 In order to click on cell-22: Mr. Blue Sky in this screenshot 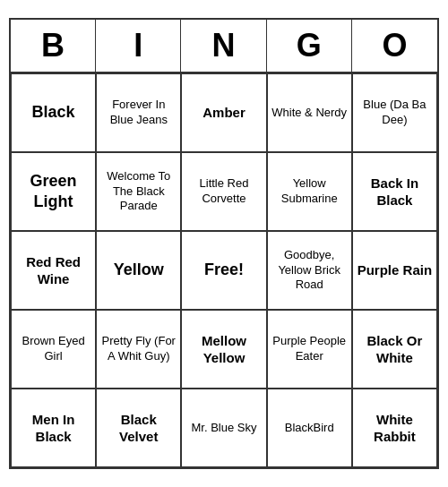, I will do `click(224, 428)`.